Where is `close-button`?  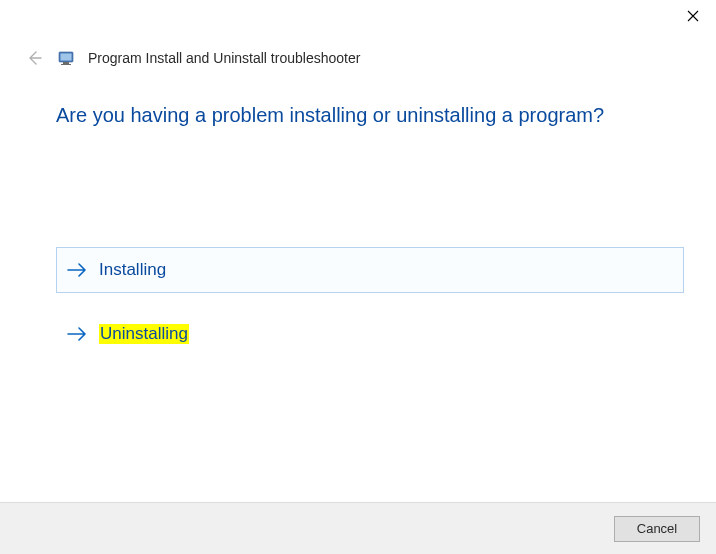 close-button is located at coordinates (693, 16).